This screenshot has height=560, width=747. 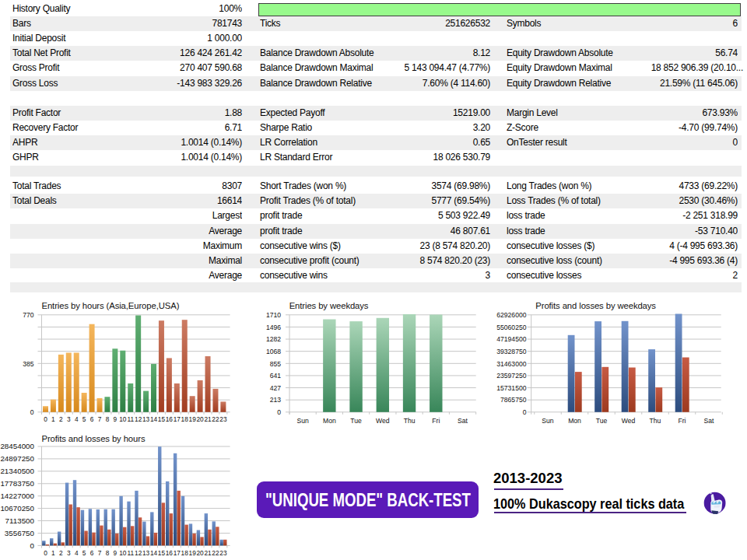 I want to click on svg-text: 62926000, so click(x=511, y=315).